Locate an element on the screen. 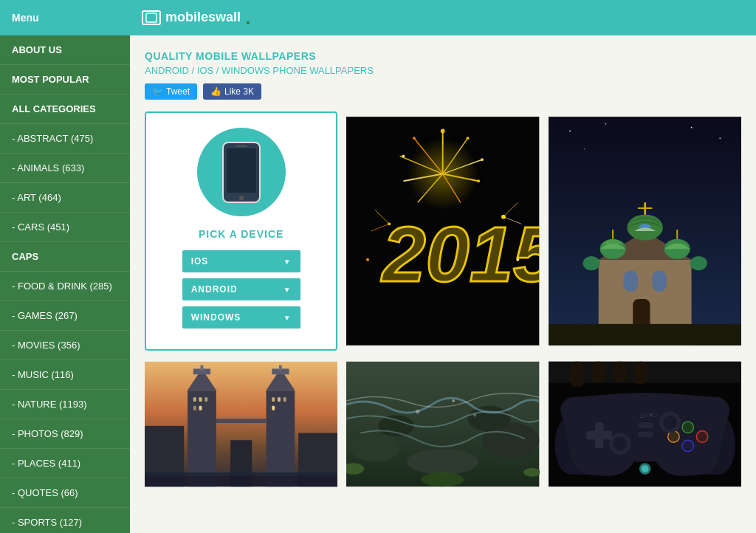  city-svg is located at coordinates (241, 424).